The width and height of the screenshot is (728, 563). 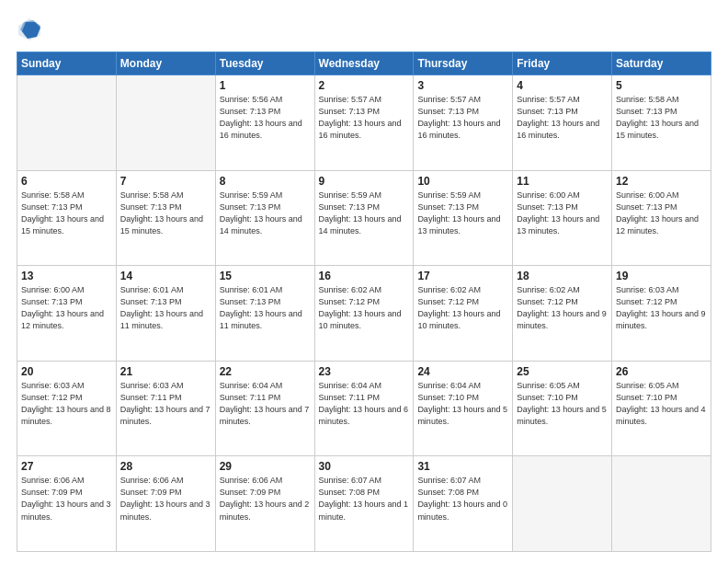 What do you see at coordinates (364, 314) in the screenshot?
I see `calendar-cell: 16Sunrise: 6:02 AM Sunset: 7:12 PM Dayli…` at bounding box center [364, 314].